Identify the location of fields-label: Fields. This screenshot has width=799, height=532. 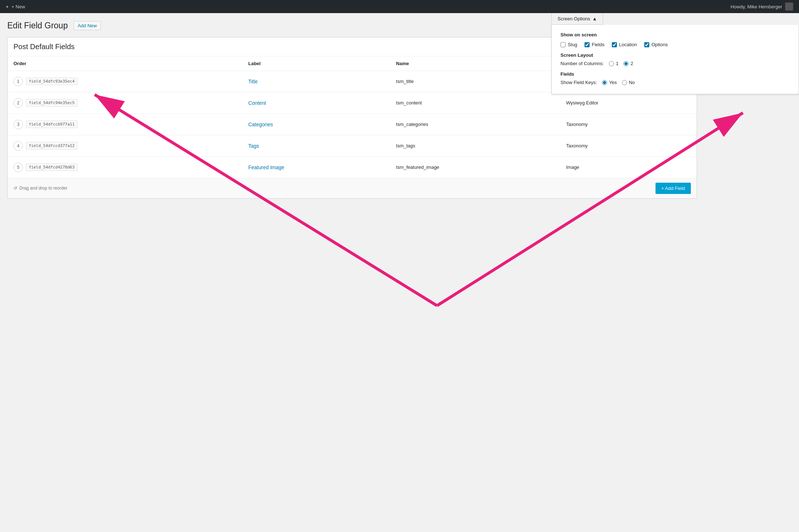
(598, 44).